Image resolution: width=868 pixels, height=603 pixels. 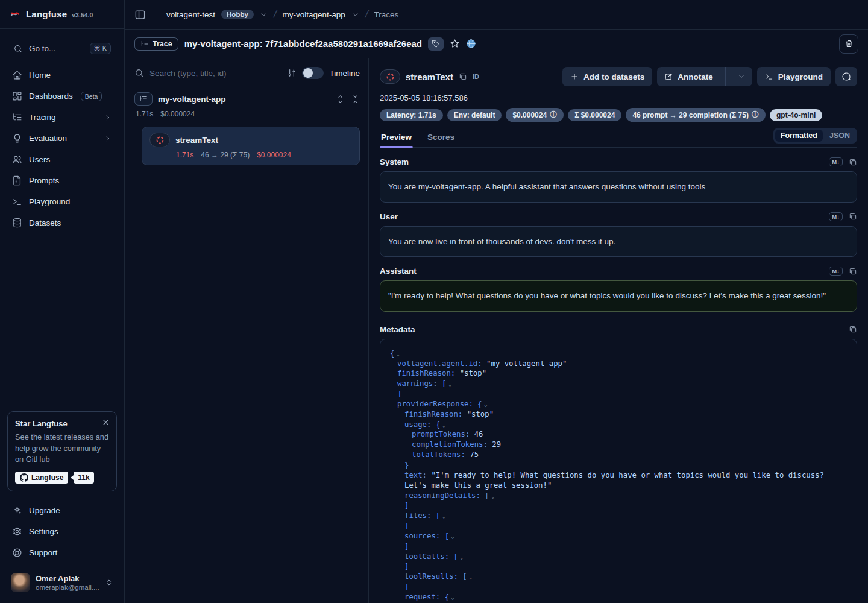 I want to click on tag-icon, so click(x=436, y=44).